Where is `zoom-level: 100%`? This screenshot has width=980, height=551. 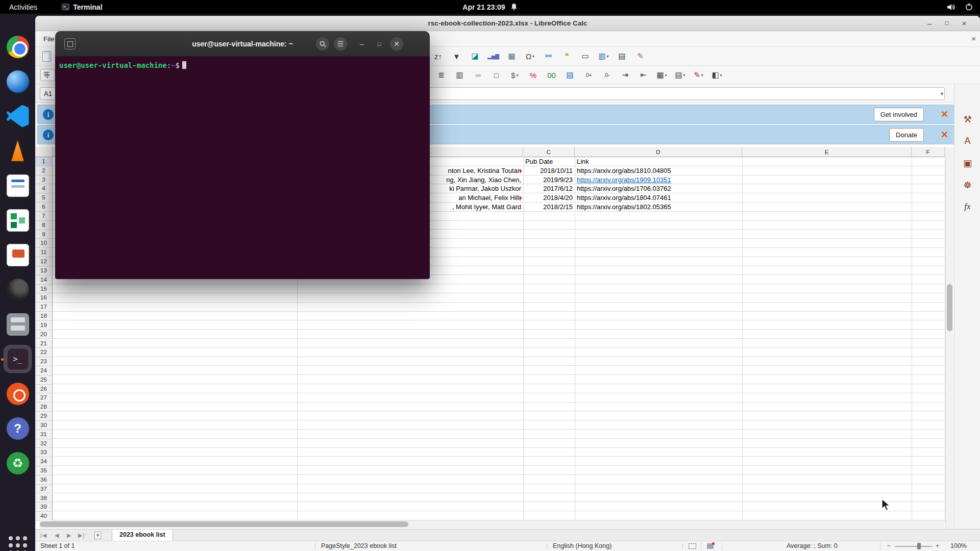
zoom-level: 100% is located at coordinates (959, 546).